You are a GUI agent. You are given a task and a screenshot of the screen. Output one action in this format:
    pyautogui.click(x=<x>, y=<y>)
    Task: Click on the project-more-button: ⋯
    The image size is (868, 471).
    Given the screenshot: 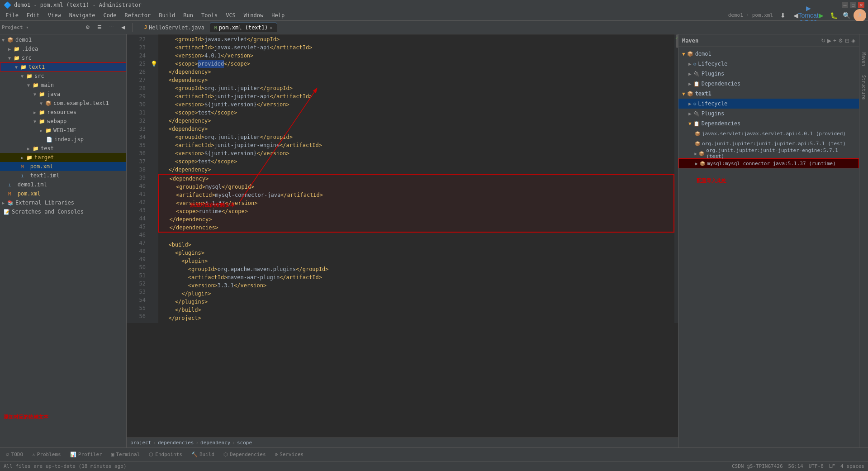 What is the action you would take?
    pyautogui.click(x=111, y=28)
    